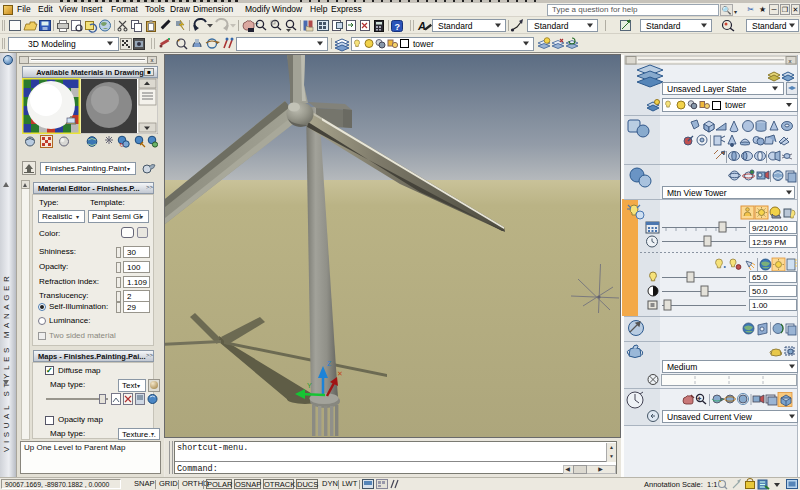  I want to click on svg-text: Unsaved Current View, so click(710, 417).